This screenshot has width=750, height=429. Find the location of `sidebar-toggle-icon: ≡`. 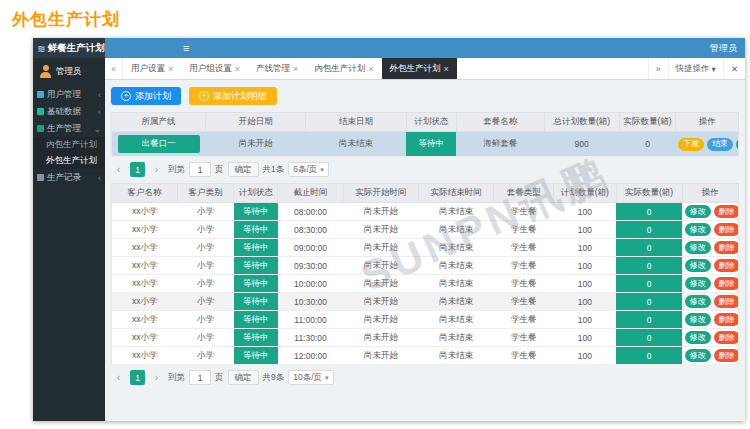

sidebar-toggle-icon: ≡ is located at coordinates (186, 48).